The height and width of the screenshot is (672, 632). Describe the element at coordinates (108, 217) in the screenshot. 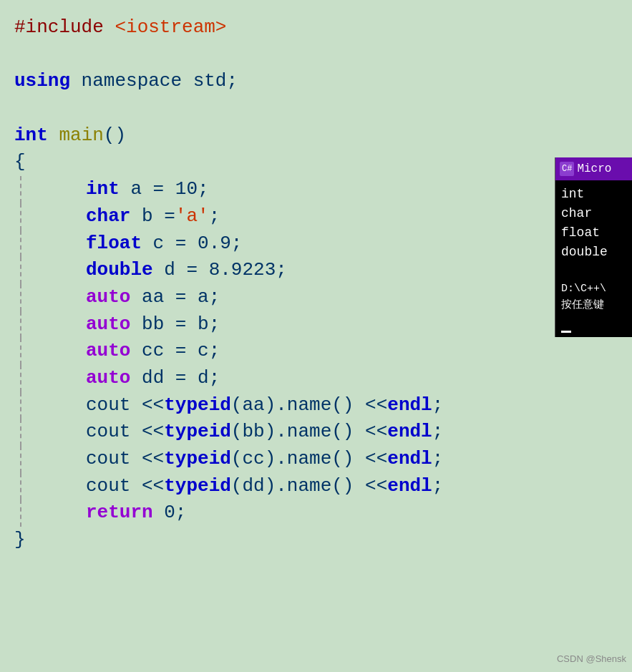

I see `char-keyword: char` at that location.